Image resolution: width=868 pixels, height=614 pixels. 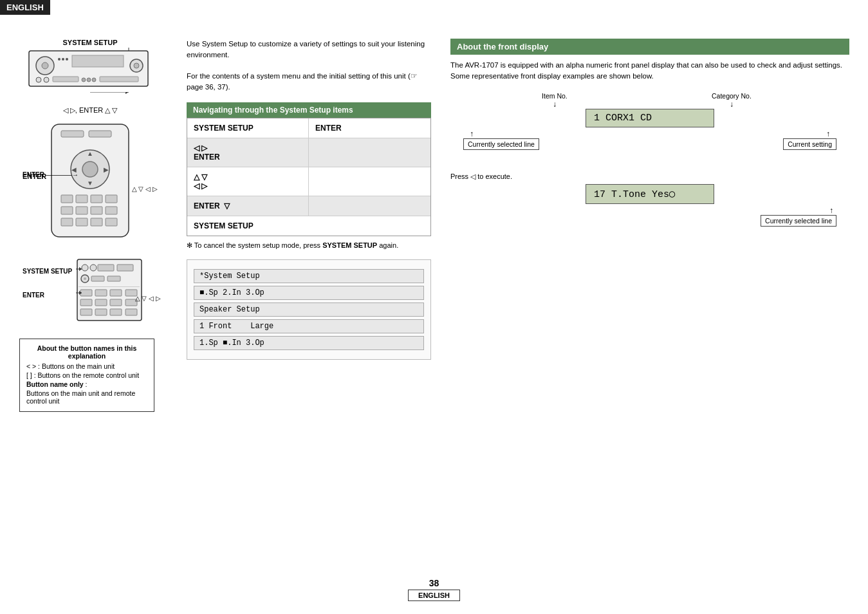 I want to click on system-setup-arrow, so click(x=90, y=97).